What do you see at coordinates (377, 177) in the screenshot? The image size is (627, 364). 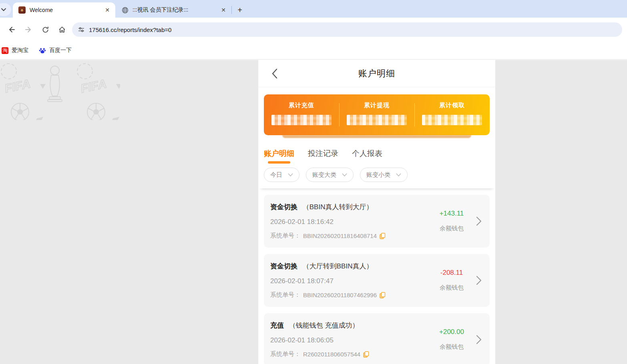 I see `filter-bar: 今日 账变大类 账变小类` at bounding box center [377, 177].